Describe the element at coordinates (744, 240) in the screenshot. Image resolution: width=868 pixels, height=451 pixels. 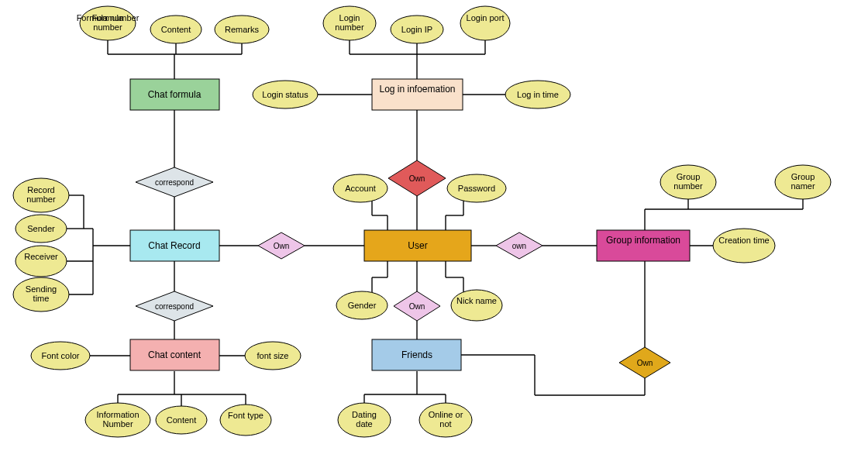
I see `attr-creation-time-label: Creation time` at that location.